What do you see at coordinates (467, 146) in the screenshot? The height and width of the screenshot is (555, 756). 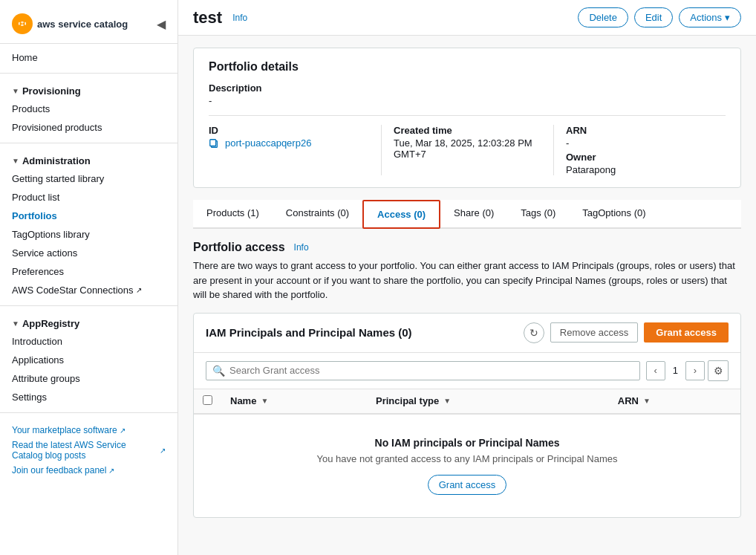 I see `portfolio-details-grid: ID port-puaccapqerp26 Created time Tue, …` at bounding box center [467, 146].